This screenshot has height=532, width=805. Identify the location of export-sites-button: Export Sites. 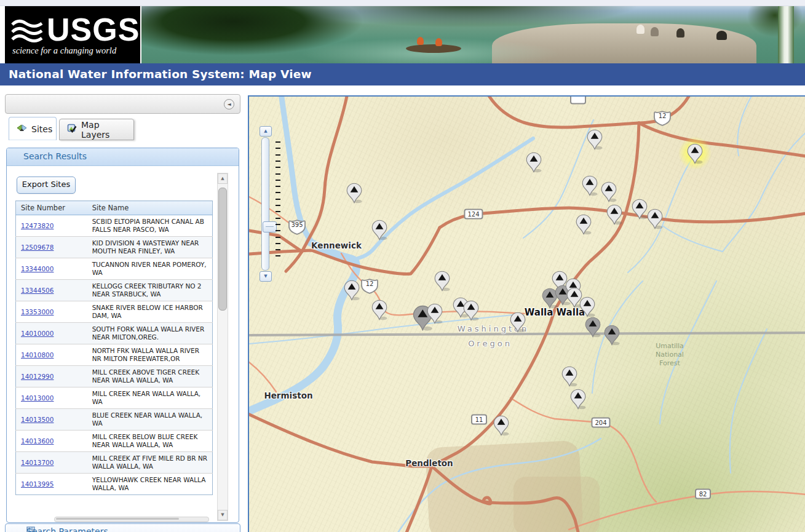
(46, 185).